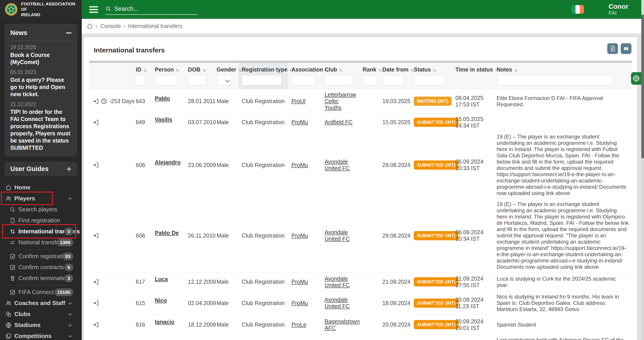 The width and height of the screenshot is (644, 340). I want to click on horizontal-scrollbar, so click(360, 62).